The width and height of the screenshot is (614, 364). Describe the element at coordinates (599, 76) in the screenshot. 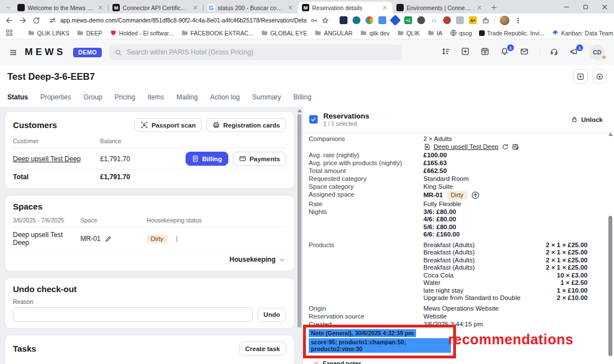

I see `help-button` at that location.